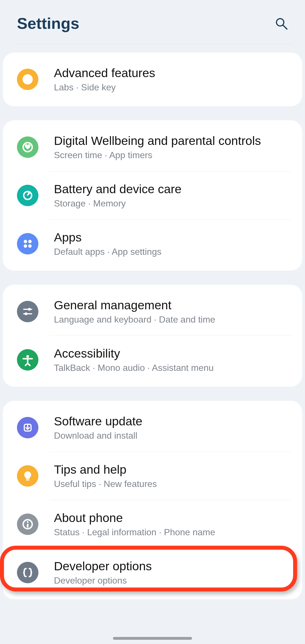 This screenshot has height=644, width=305. Describe the element at coordinates (152, 476) in the screenshot. I see `settings-item-tips-help: Tips and helpUseful tips · New features` at that location.